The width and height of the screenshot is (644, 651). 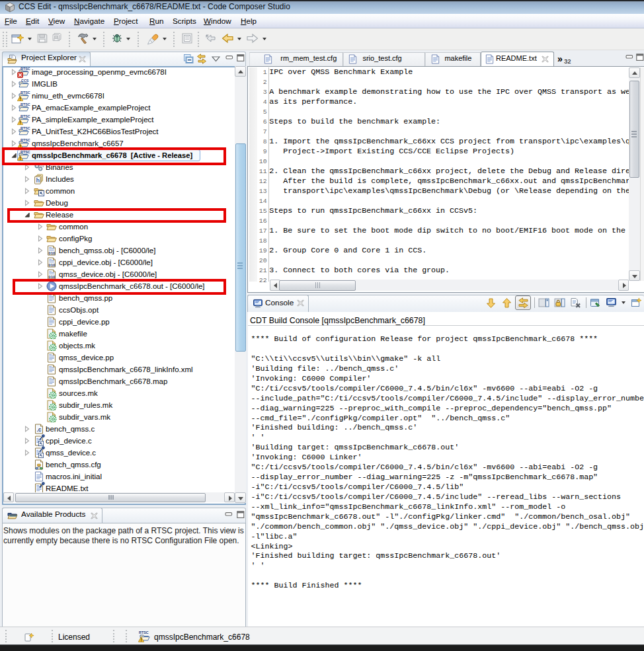 What do you see at coordinates (67, 488) in the screenshot?
I see `svg-text: README.txt` at bounding box center [67, 488].